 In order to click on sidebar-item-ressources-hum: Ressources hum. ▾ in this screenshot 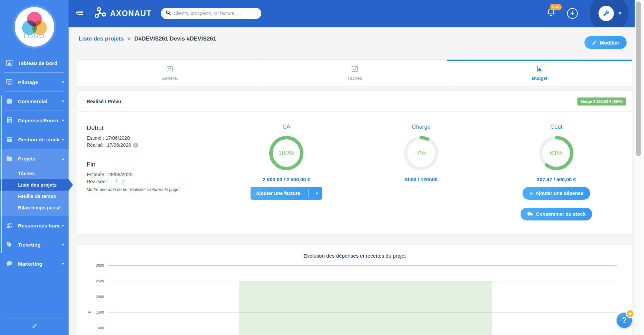, I will do `click(34, 225)`.